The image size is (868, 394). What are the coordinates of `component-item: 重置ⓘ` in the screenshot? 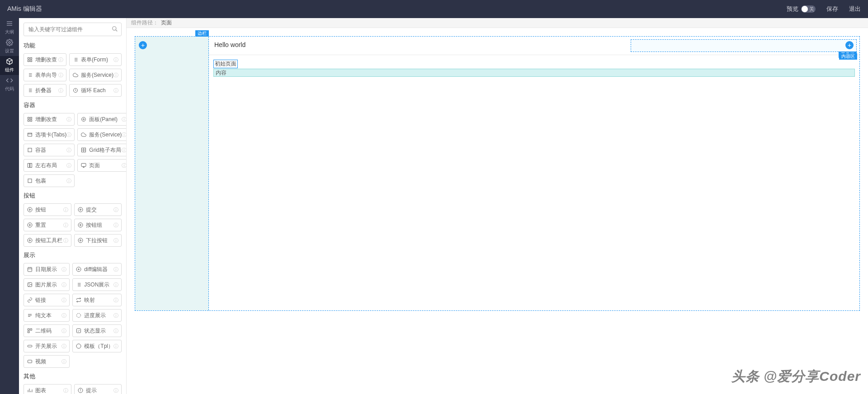 It's located at (47, 225).